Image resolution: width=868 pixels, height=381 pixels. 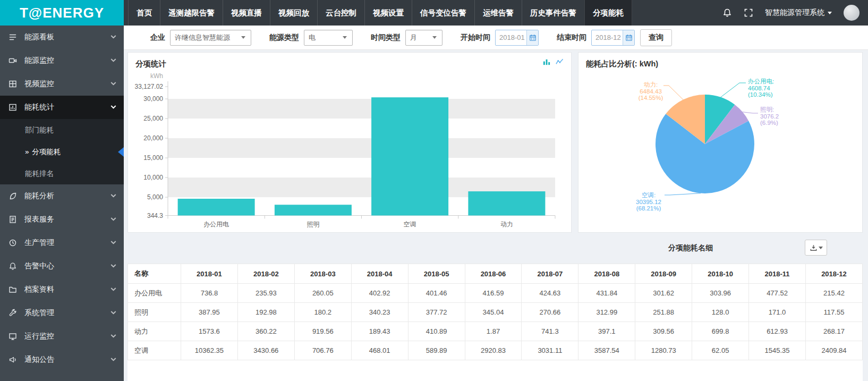 What do you see at coordinates (495, 312) in the screenshot?
I see `table-row: 照明387.95192.98180.2340.23377.72345.04270…` at bounding box center [495, 312].